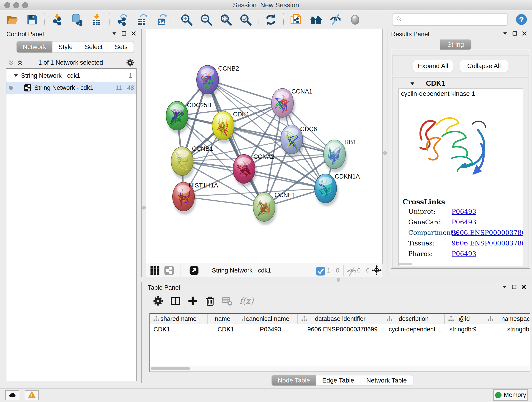  I want to click on column-label: database identifier, so click(340, 319).